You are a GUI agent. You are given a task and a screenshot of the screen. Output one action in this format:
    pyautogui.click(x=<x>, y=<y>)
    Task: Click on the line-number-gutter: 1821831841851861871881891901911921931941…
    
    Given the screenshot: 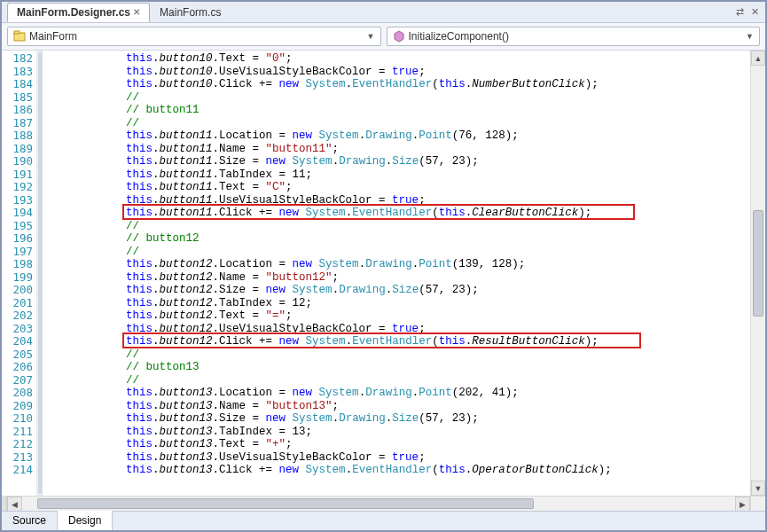 What is the action you would take?
    pyautogui.click(x=20, y=273)
    